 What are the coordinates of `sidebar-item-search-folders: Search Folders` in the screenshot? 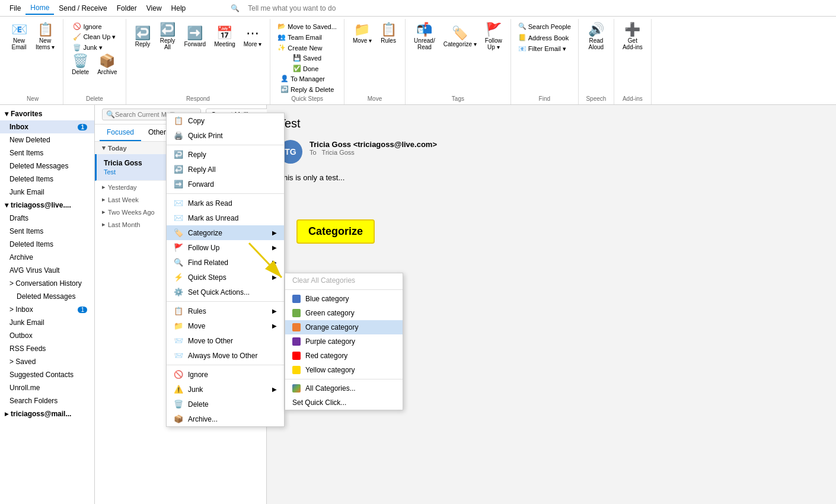 It's located at (47, 401).